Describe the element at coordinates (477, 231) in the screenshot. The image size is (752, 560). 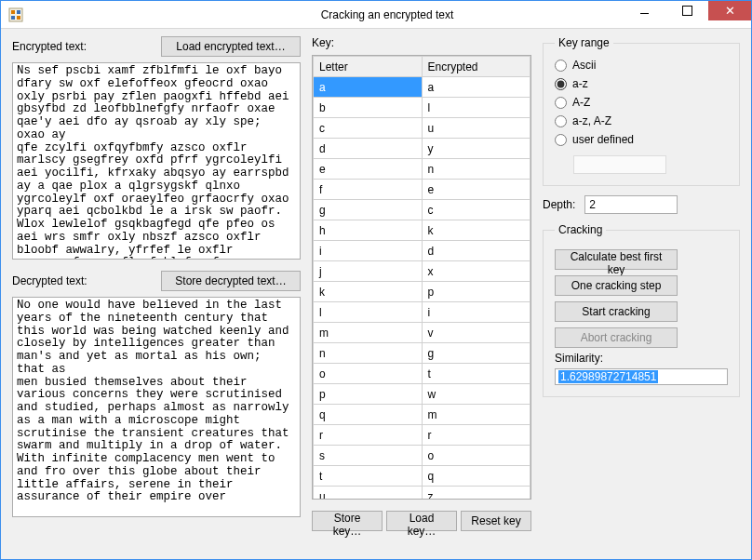
I see `cell-encrypted: k` at that location.